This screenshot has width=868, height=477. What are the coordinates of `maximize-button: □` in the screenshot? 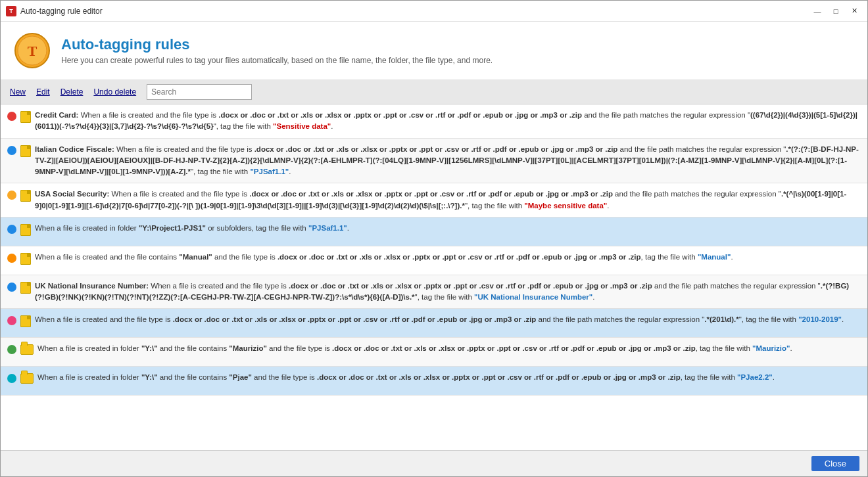 It's located at (836, 11).